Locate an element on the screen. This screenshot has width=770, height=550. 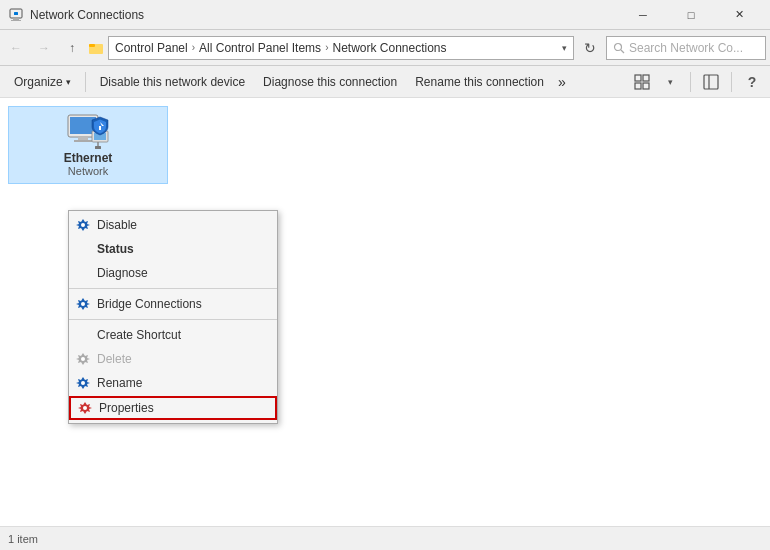
search-box: Search Network Co... is located at coordinates (686, 48).